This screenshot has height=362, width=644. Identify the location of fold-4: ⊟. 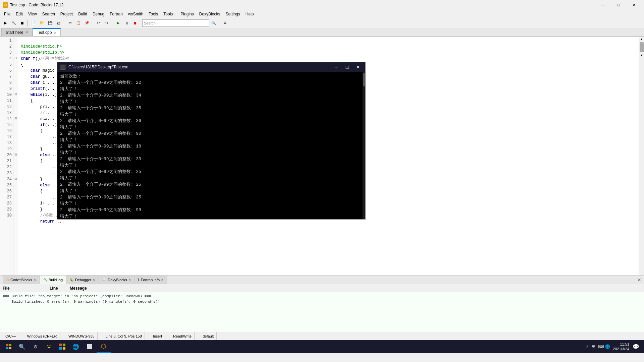
(16, 58).